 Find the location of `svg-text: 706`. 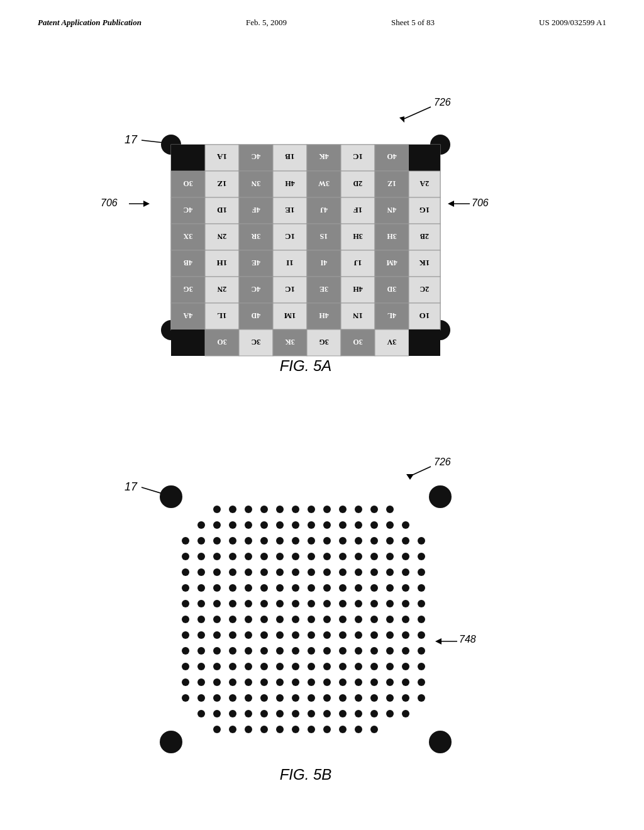

svg-text: 706 is located at coordinates (109, 202).